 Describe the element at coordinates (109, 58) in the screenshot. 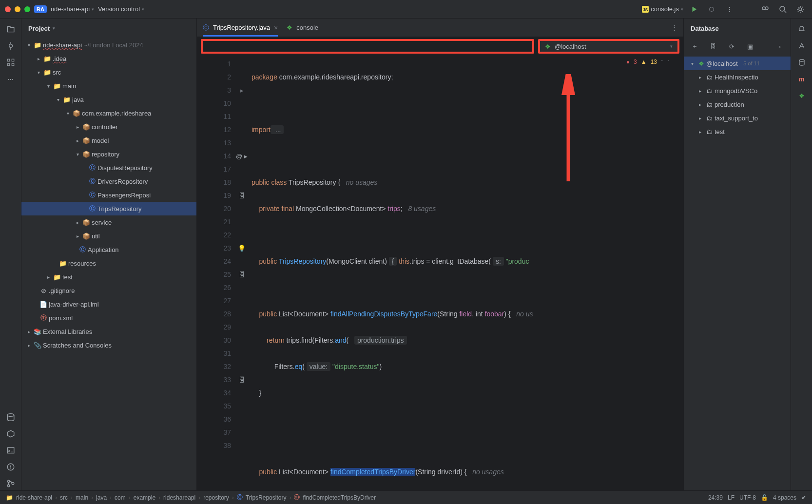

I see `tree-idea: ▸📁.idea` at that location.